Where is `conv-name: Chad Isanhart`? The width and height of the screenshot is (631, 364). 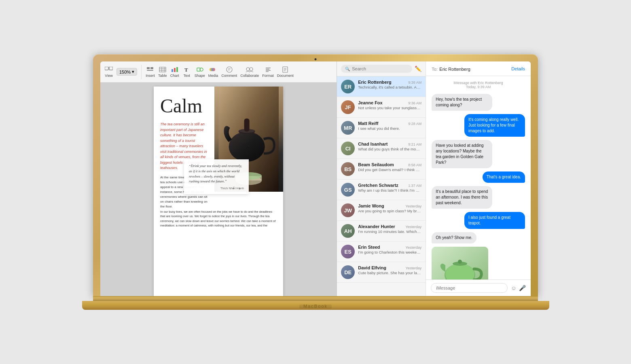 conv-name: Chad Isanhart is located at coordinates (373, 144).